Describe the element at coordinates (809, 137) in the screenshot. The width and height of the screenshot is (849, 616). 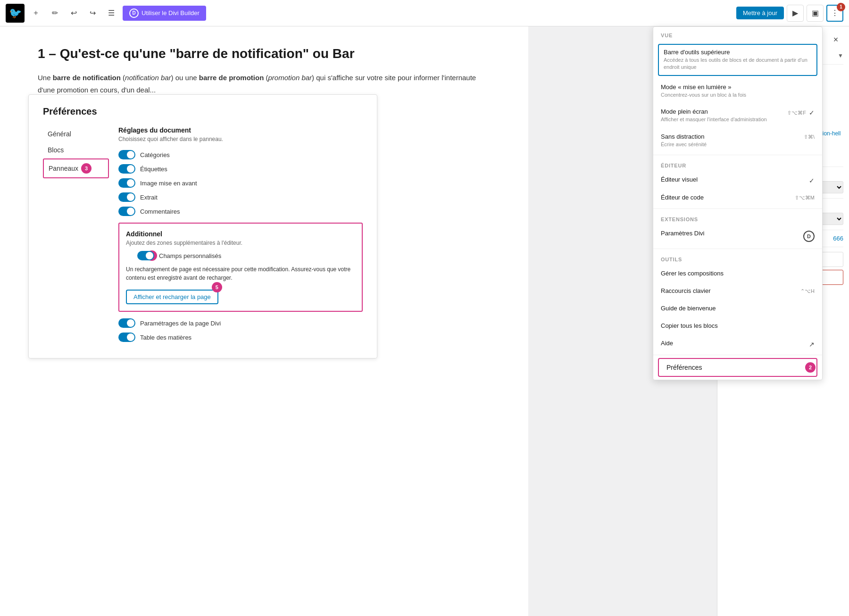
I see `shortcut-sansdistraction: ⇧⌘\` at that location.